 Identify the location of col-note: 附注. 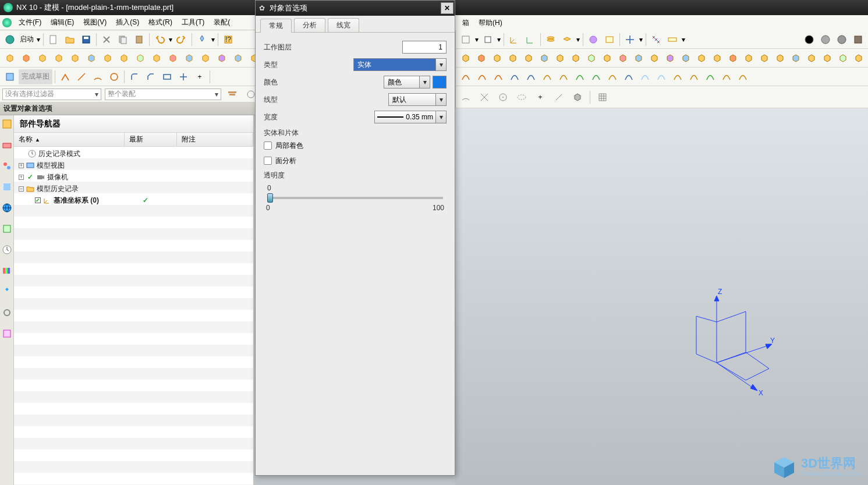
(215, 140).